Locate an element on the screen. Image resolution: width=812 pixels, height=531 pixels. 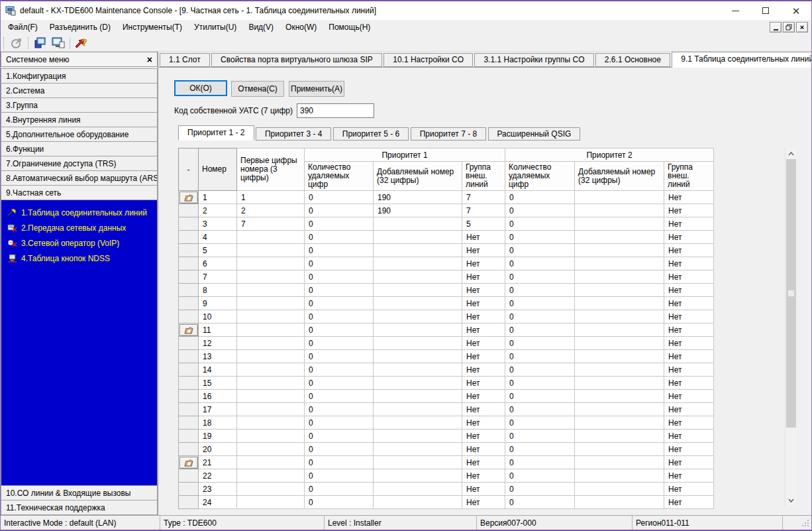
menu-file: Файл(F) is located at coordinates (23, 27).